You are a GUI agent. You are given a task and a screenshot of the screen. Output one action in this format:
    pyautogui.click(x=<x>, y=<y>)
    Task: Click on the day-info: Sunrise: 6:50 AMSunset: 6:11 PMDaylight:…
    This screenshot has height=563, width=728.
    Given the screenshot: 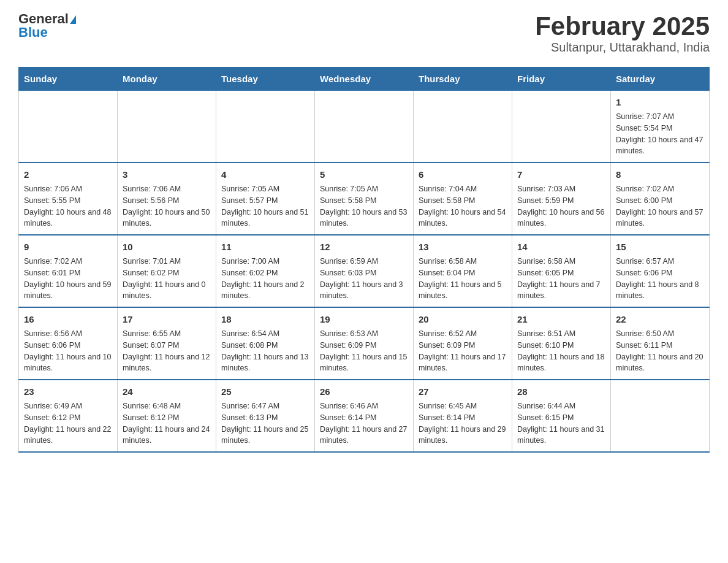 What is the action you would take?
    pyautogui.click(x=660, y=351)
    